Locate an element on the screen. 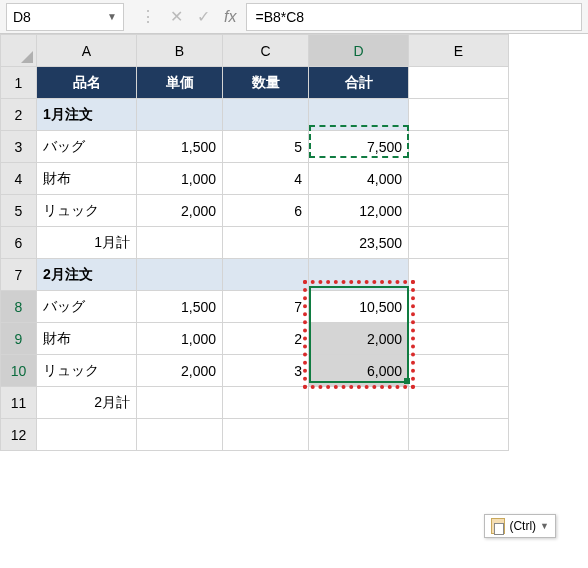 This screenshot has width=588, height=568. cell-E12 is located at coordinates (459, 435).